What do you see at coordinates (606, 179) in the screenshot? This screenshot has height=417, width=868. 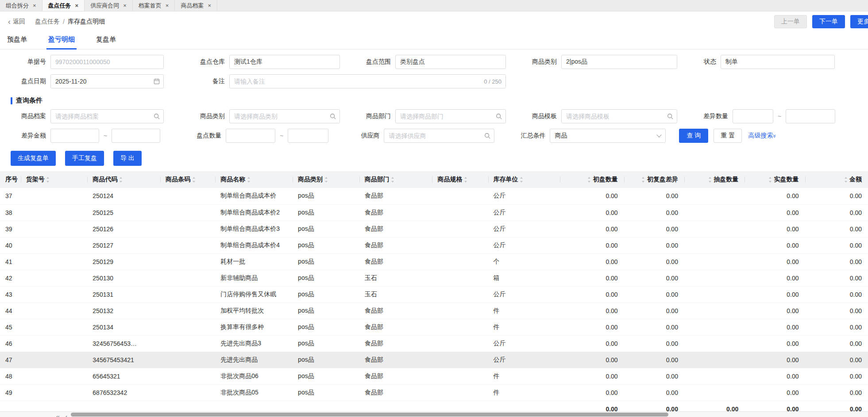 I see `column-header-label: 初盘数量` at bounding box center [606, 179].